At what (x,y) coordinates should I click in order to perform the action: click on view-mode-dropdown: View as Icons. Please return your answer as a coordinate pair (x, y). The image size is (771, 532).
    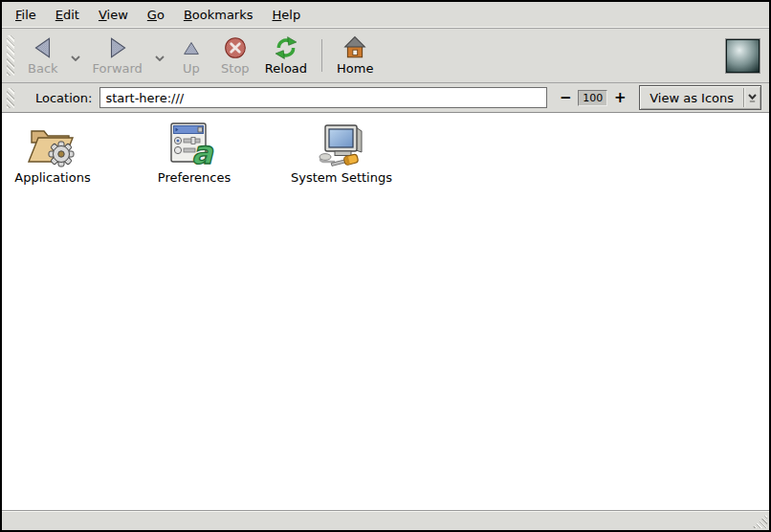
    Looking at the image, I should click on (700, 98).